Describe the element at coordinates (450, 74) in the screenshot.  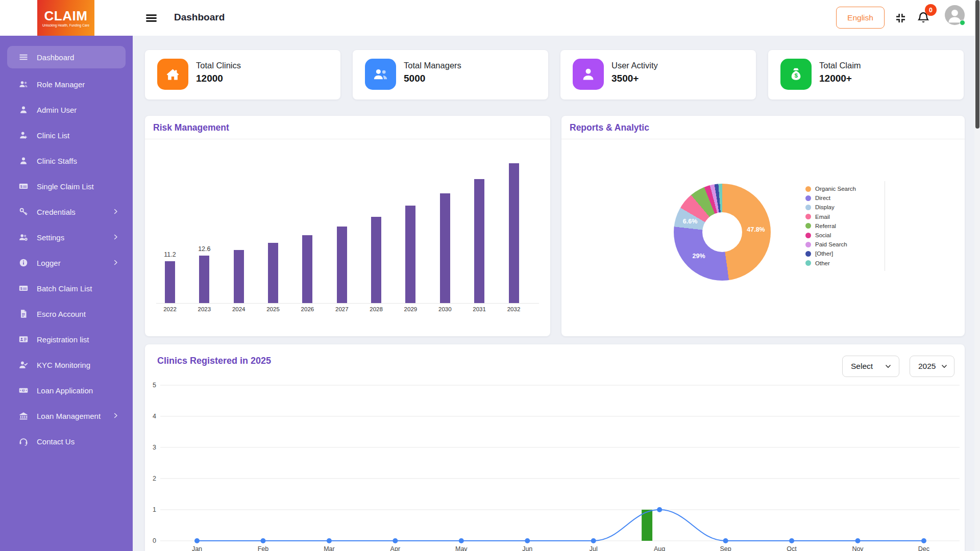
I see `stat-card-total-managers: Total Managers 5000` at that location.